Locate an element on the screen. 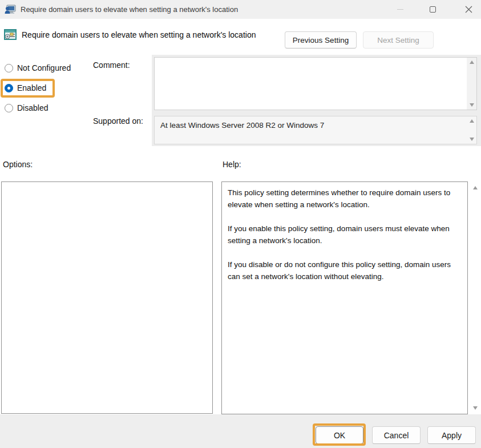 Image resolution: width=481 pixels, height=448 pixels. group-policy-icon is located at coordinates (10, 10).